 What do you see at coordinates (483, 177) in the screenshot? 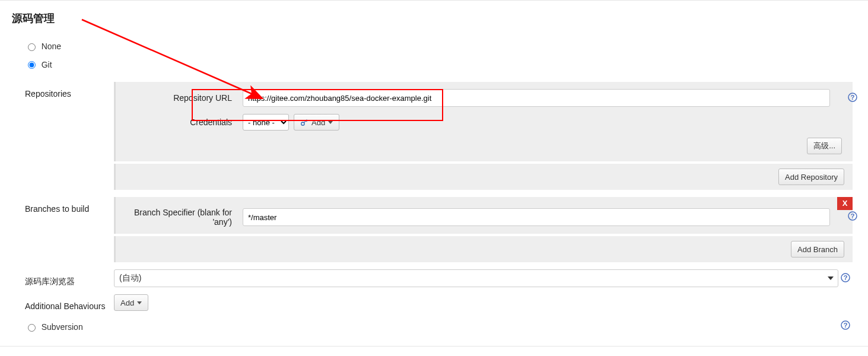
I see `repository-footer-panel: Add Repository` at bounding box center [483, 177].